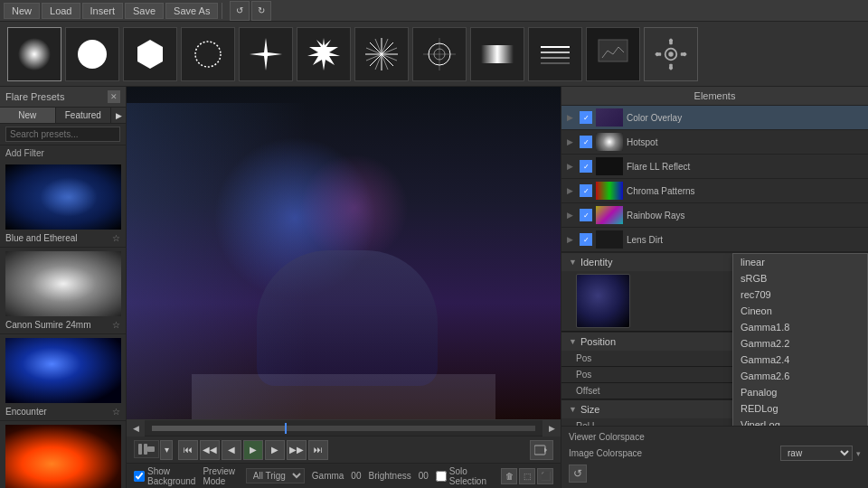  Describe the element at coordinates (597, 262) in the screenshot. I see `identity-title: Identity` at that location.